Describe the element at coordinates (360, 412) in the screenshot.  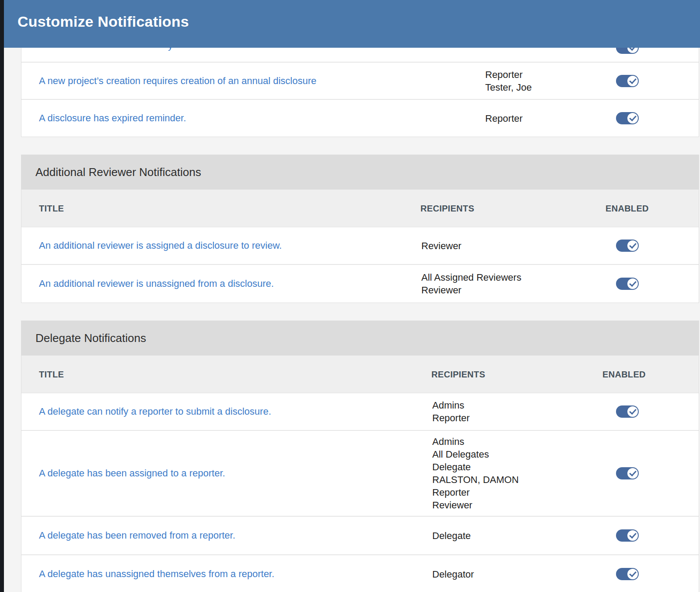
I see `notification-row: A delegate can notify a reporter to subm…` at that location.